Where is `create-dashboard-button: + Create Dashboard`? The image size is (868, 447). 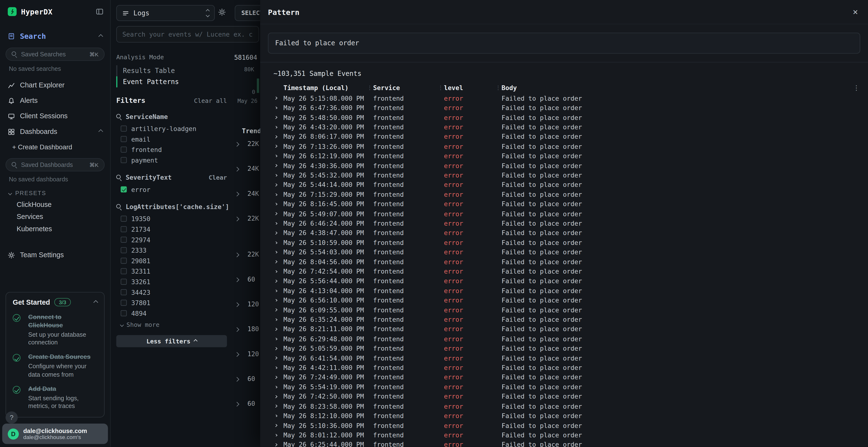 create-dashboard-button: + Create Dashboard is located at coordinates (55, 147).